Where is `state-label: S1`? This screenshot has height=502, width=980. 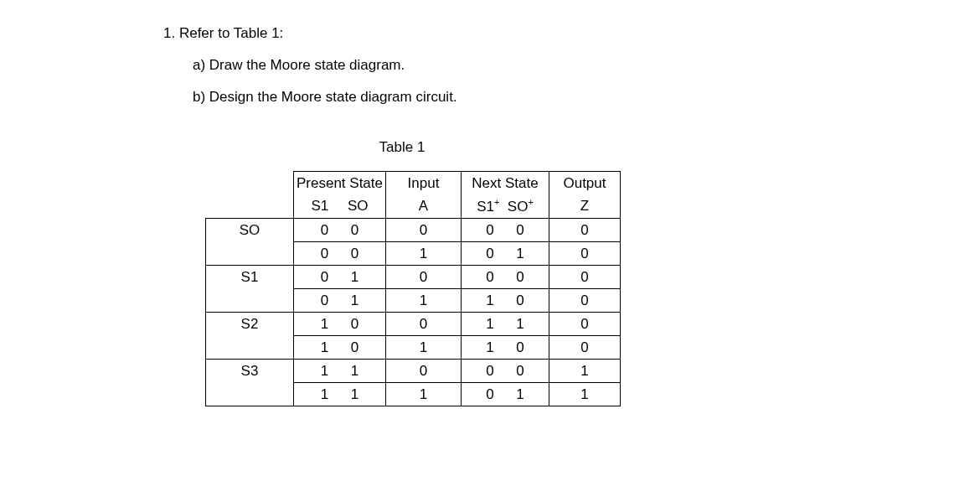
state-label: S1 is located at coordinates (250, 277).